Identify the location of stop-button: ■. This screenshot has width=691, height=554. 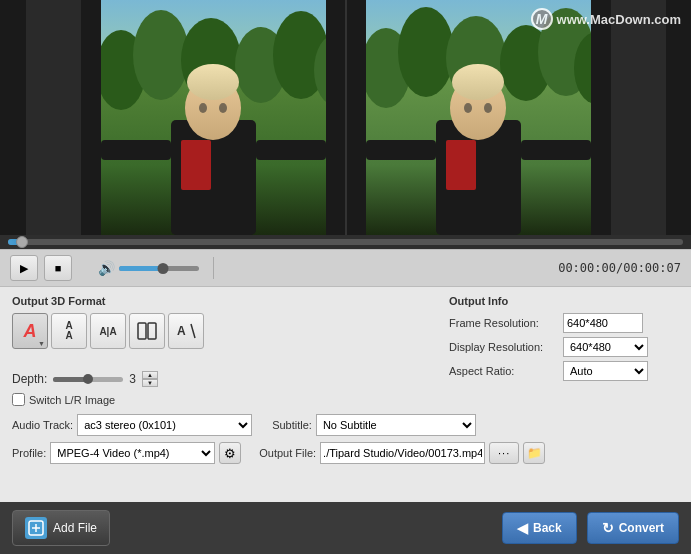
(58, 268).